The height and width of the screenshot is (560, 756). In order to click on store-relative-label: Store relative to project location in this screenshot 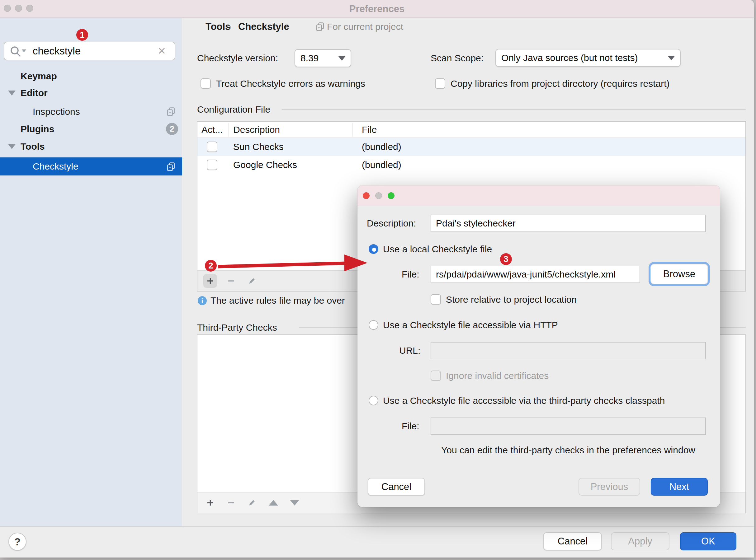, I will do `click(511, 300)`.